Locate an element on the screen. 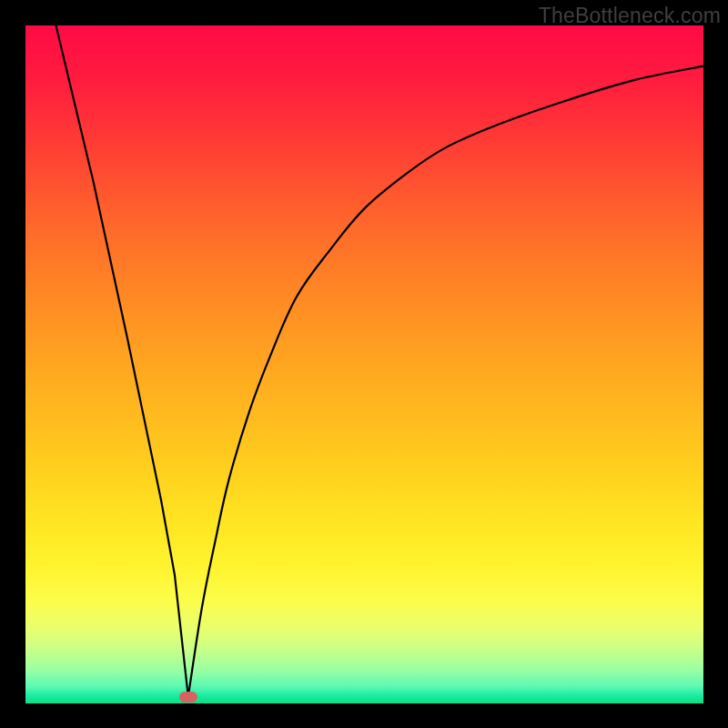 The width and height of the screenshot is (728, 728). watermark-text: TheBottleneck.com is located at coordinates (630, 16).